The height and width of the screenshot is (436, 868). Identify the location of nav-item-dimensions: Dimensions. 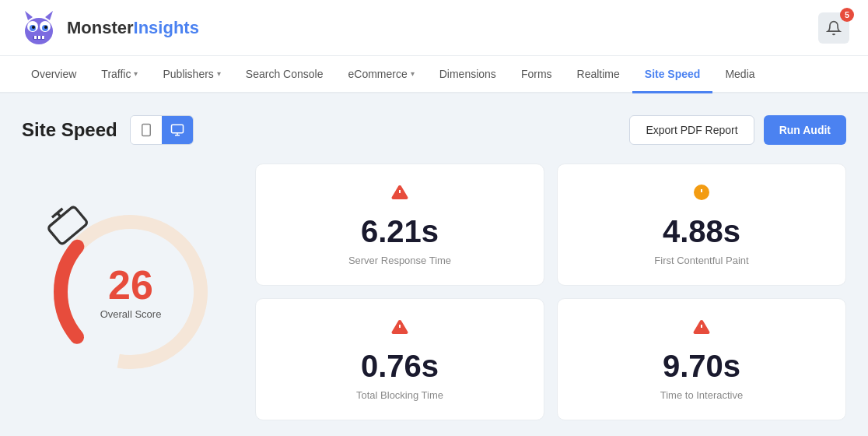
(468, 75).